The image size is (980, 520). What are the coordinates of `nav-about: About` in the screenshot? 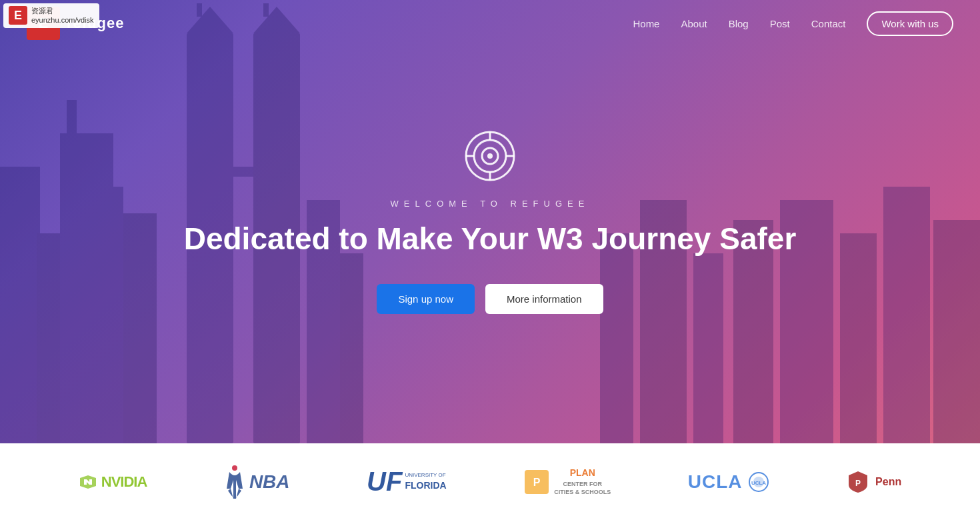 It's located at (693, 24).